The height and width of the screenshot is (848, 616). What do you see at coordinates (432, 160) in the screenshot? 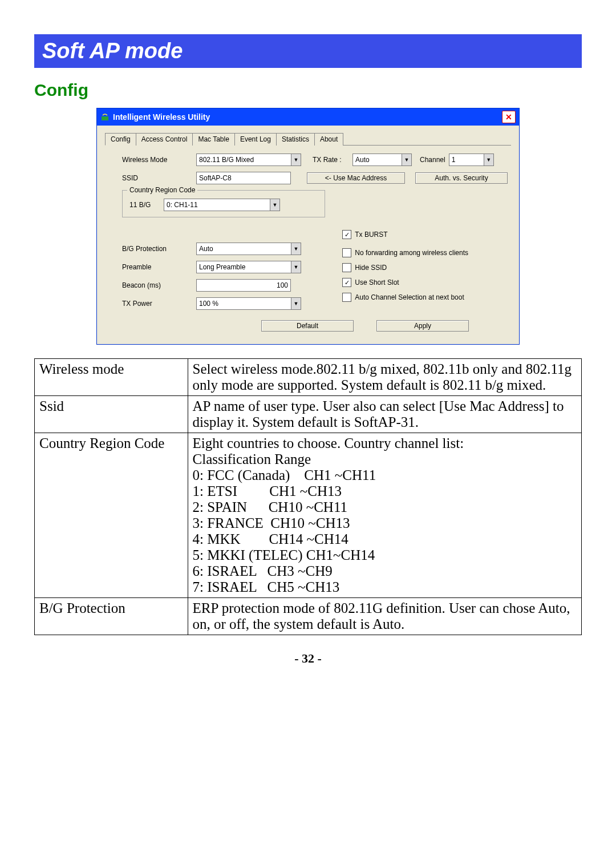
I see `channel-label: Channel` at bounding box center [432, 160].